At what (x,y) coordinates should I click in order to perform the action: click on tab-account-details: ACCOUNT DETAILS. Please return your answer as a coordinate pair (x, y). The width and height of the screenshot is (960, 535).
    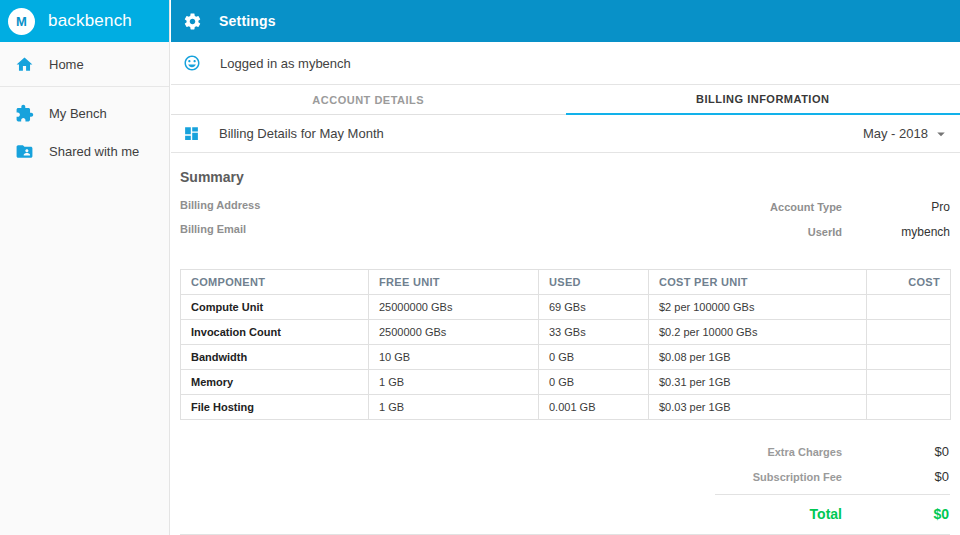
    Looking at the image, I should click on (368, 100).